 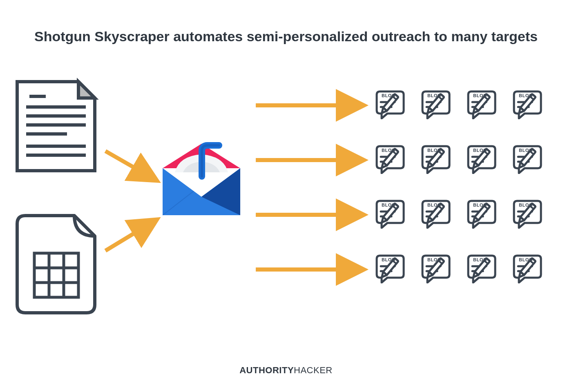 I want to click on arrow-sheet-to-email, so click(x=130, y=236).